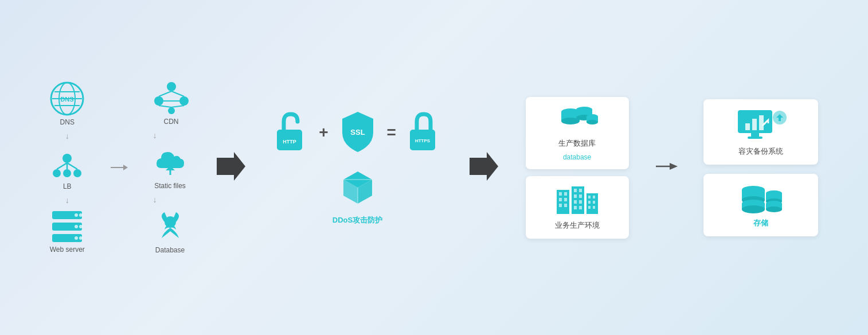  I want to click on dns-label: DNS, so click(68, 122).